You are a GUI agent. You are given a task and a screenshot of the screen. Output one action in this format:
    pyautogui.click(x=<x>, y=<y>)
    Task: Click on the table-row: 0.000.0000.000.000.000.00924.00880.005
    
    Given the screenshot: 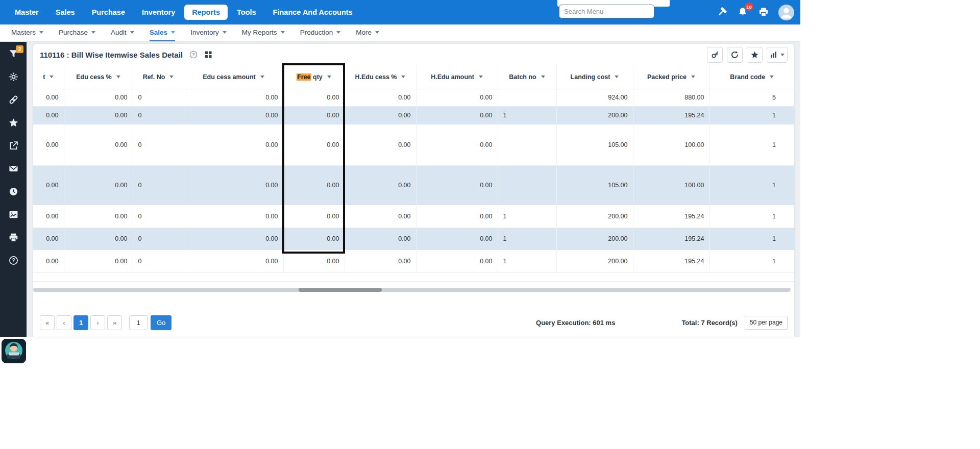 What is the action you would take?
    pyautogui.click(x=413, y=97)
    